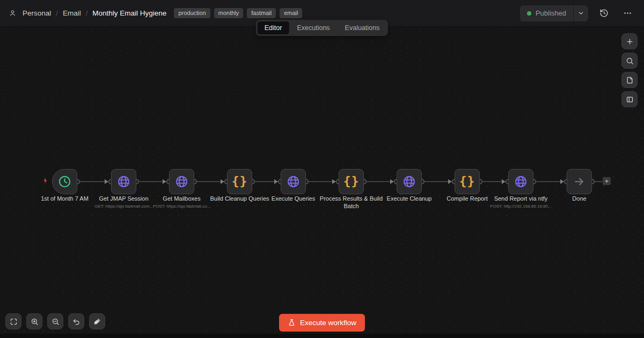 This screenshot has width=644, height=338. I want to click on tag-list: productionmonthlyfastmailemail, so click(238, 13).